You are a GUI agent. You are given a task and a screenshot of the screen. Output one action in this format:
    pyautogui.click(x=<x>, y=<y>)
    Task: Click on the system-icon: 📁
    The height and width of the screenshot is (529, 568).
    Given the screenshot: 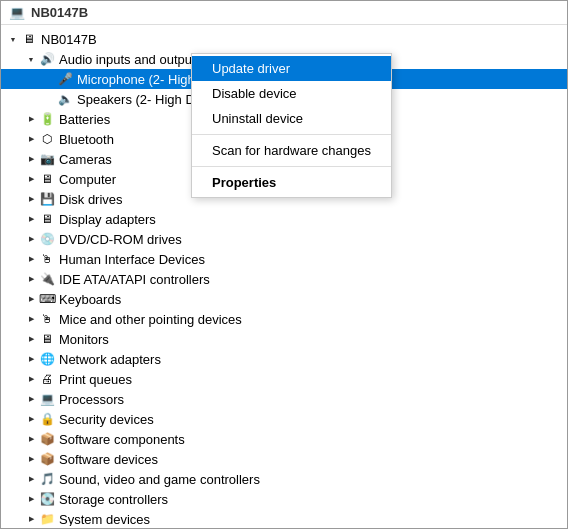 What is the action you would take?
    pyautogui.click(x=47, y=518)
    